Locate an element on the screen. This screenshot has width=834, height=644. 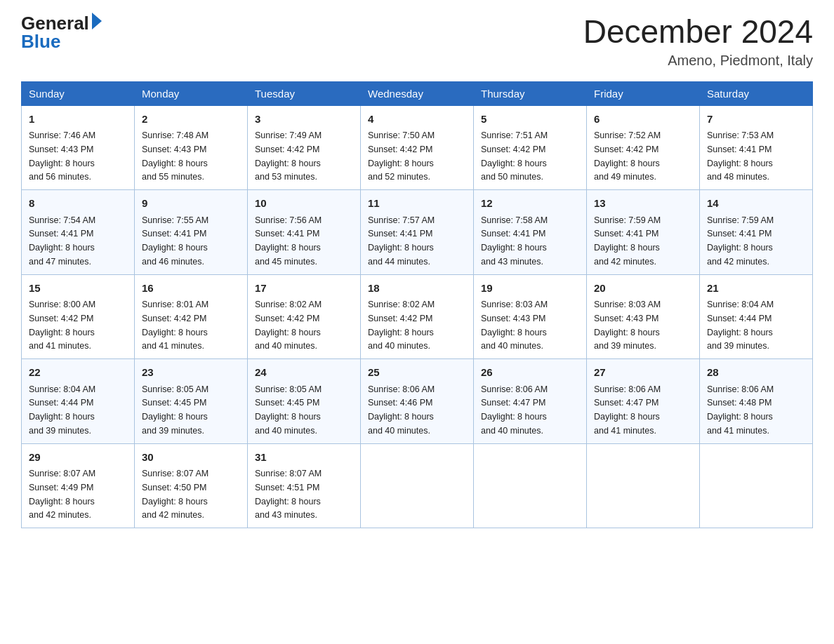
calendar-week-row: 8 Sunrise: 7:54 AMSunset: 4:41 PMDayligh… is located at coordinates (417, 233).